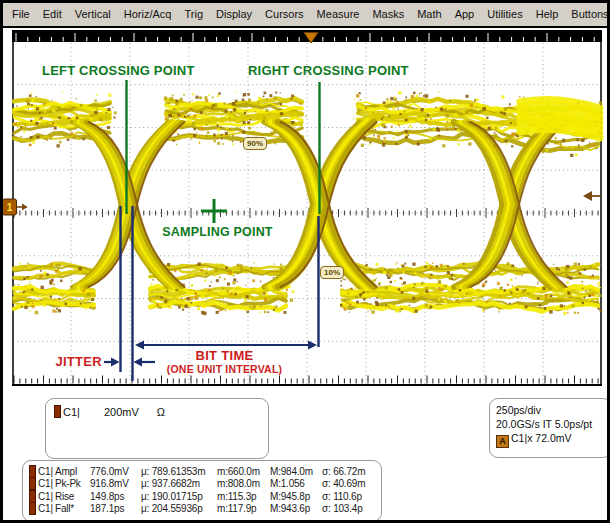 Image resolution: width=610 pixels, height=523 pixels. Describe the element at coordinates (548, 14) in the screenshot. I see `menu-item-help: Help` at that location.